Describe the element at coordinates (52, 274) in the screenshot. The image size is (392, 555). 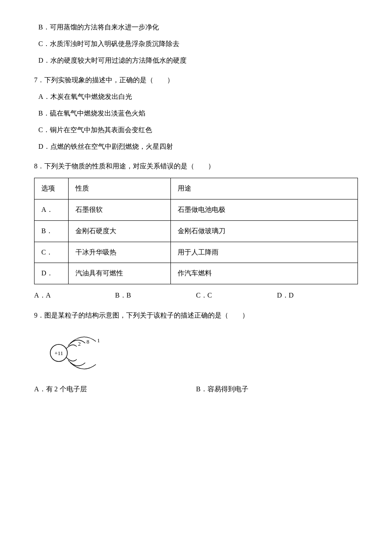
I see `table-cell-3-0: D．` at that location.